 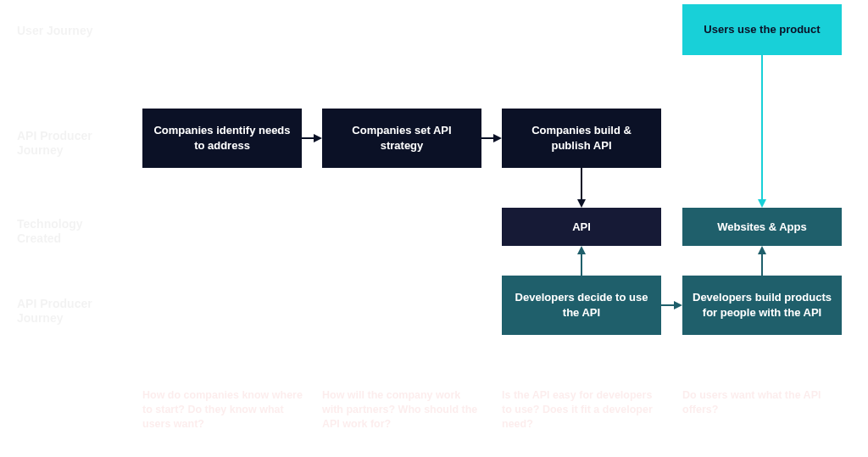 What do you see at coordinates (222, 138) in the screenshot?
I see `box-companies-identify: Companies identify needs to address` at bounding box center [222, 138].